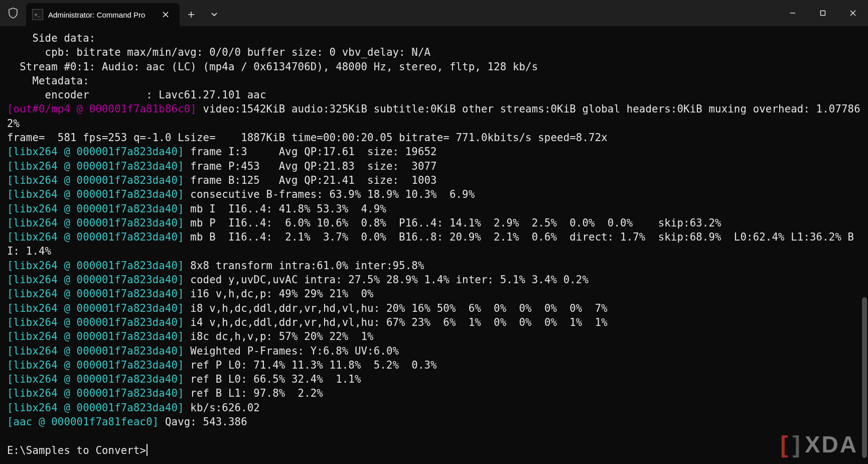 The width and height of the screenshot is (868, 464). Describe the element at coordinates (311, 365) in the screenshot. I see `terminal-text: ref P L0: 71.4% 11.3% 11.8% 5.2% 0.3%` at that location.